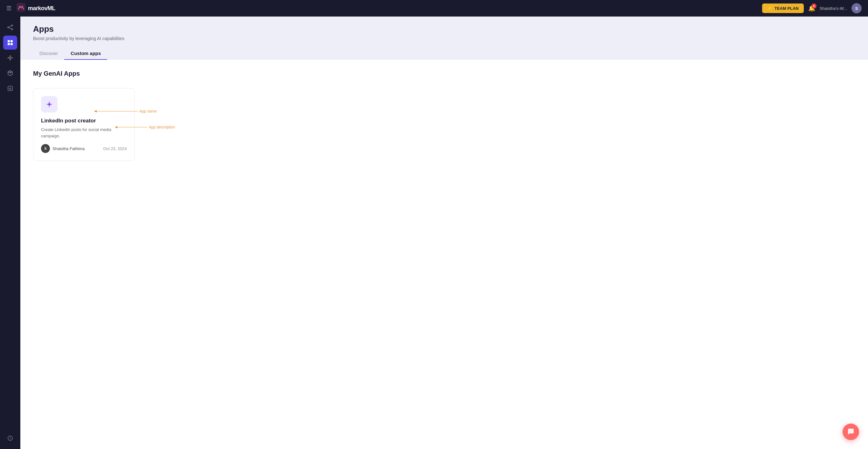 This screenshot has width=868, height=449. I want to click on logo-text: markovML, so click(42, 8).